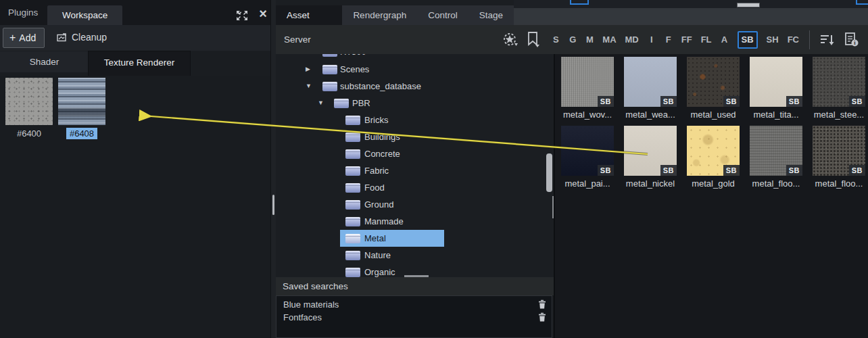  I want to click on splitter-handle-top, so click(748, 5).